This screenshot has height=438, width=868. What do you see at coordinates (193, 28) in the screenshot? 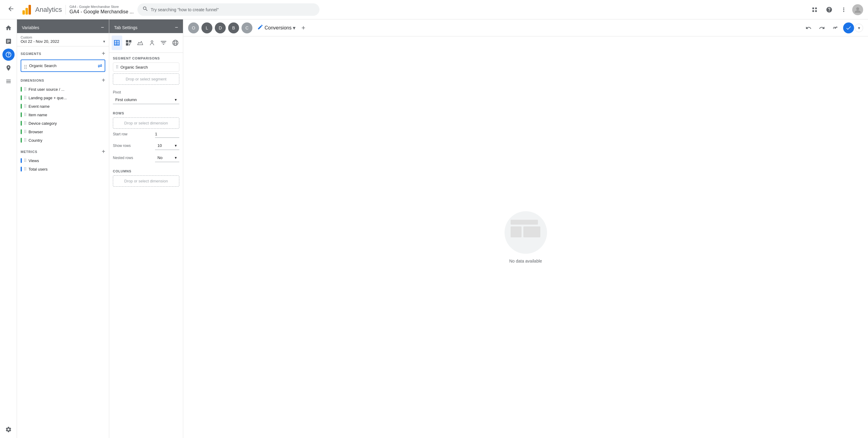
I see `badge-o: O` at bounding box center [193, 28].